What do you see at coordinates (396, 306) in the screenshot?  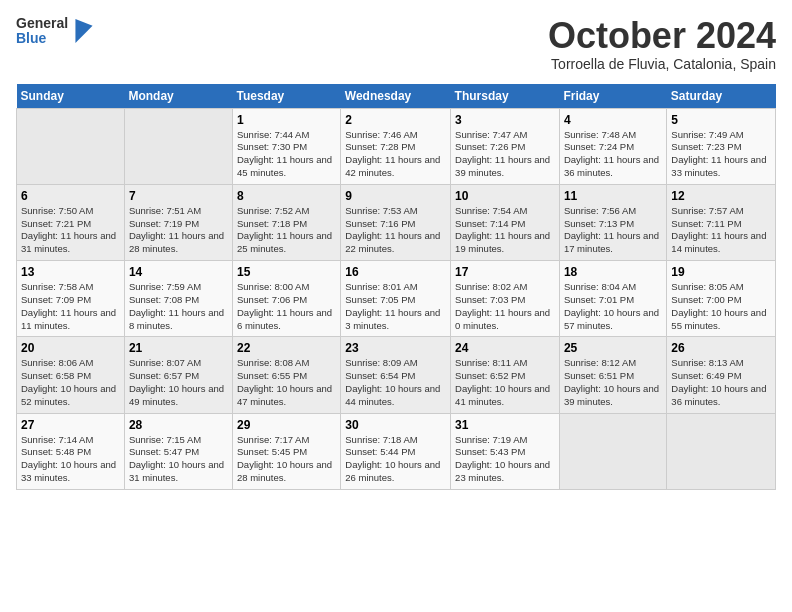 I see `cell-content: Sunrise: 8:01 AM Sunset: 7:05 PM Dayligh…` at bounding box center [396, 306].